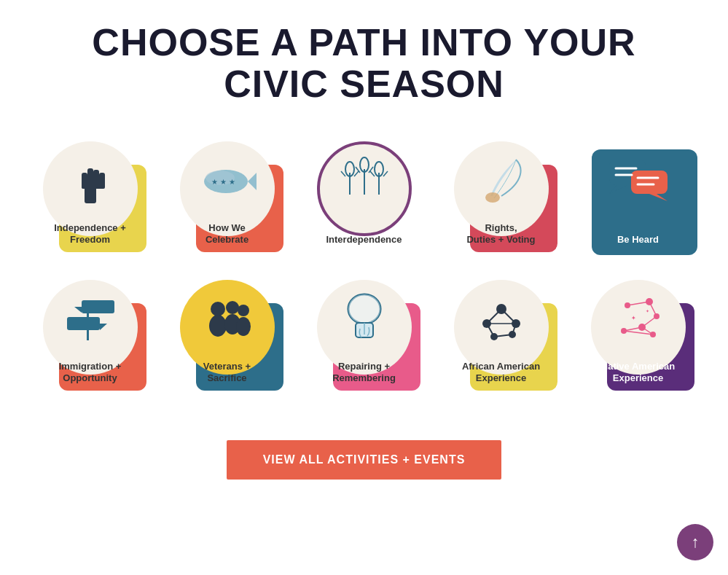 This screenshot has height=575, width=728. I want to click on card-african: African AmericanExperience, so click(501, 335).